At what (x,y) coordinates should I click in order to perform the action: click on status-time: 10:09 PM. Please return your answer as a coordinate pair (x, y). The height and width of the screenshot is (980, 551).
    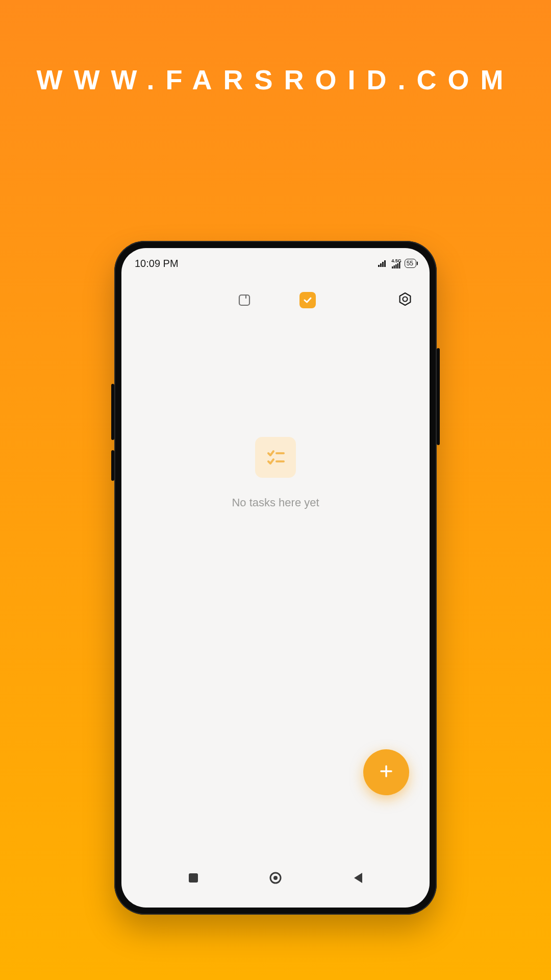
    Looking at the image, I should click on (157, 263).